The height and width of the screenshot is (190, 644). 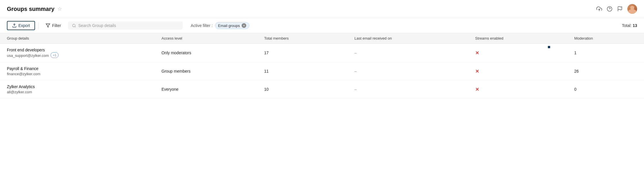 What do you see at coordinates (322, 26) in the screenshot?
I see `toolbar: Export Filter Active filter : Email grou…` at bounding box center [322, 26].